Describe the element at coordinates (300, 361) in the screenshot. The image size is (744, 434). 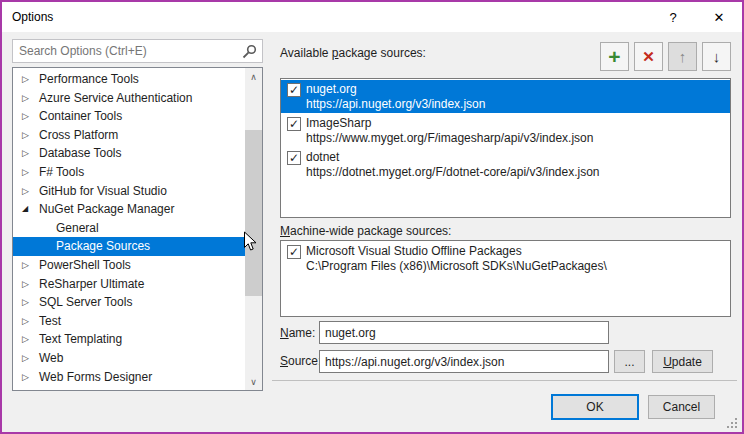
I see `source-label: Source:` at that location.